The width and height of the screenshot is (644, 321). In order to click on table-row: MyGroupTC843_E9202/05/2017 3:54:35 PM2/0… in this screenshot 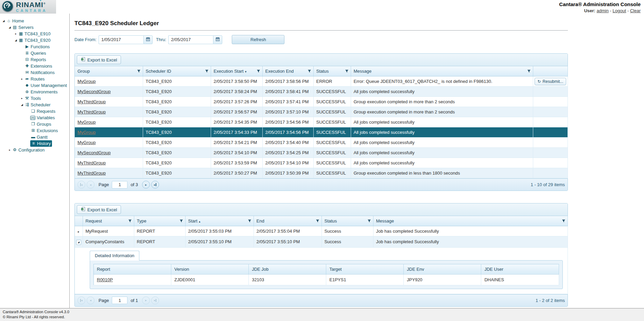, I will do `click(321, 122)`.